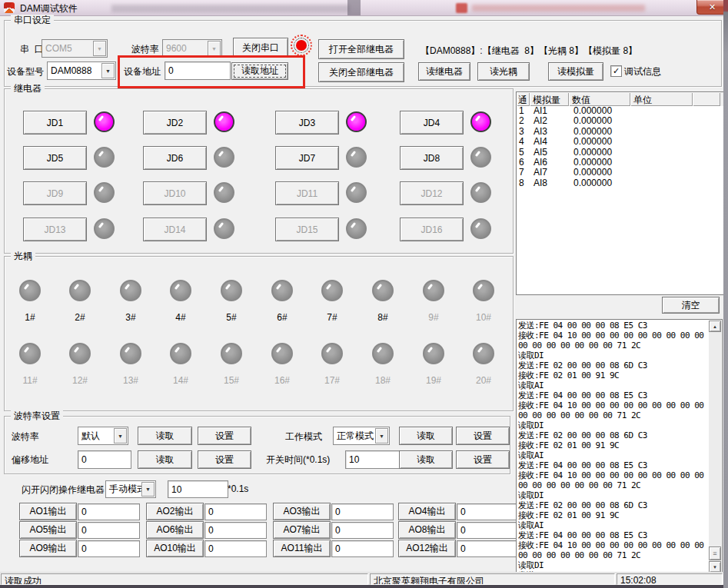 This screenshot has width=728, height=588. What do you see at coordinates (504, 71) in the screenshot?
I see `read-opto-button: 读光耦` at bounding box center [504, 71].